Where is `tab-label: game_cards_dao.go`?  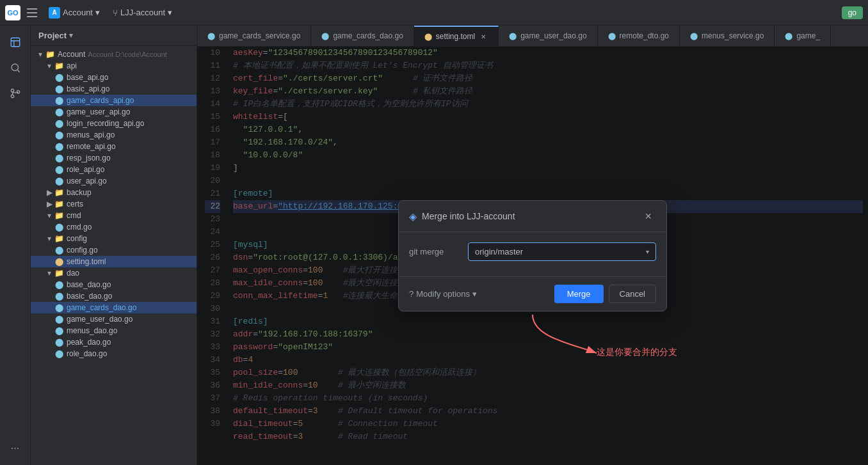 tab-label: game_cards_dao.go is located at coordinates (367, 36).